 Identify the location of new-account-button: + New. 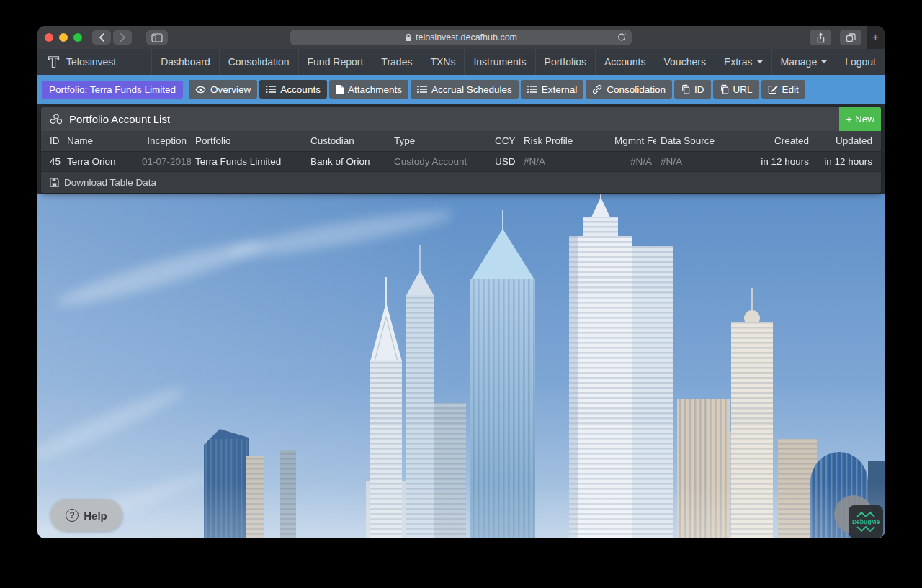
(860, 119).